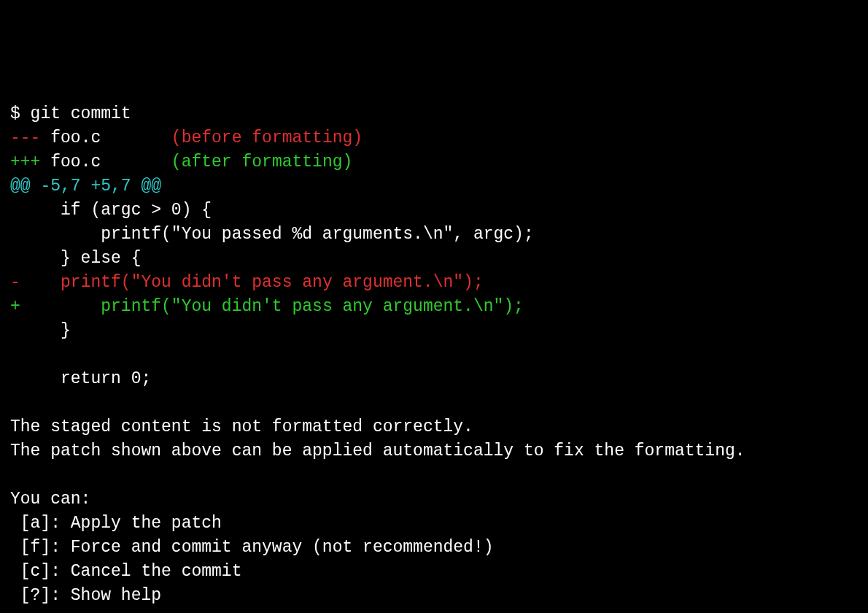 This screenshot has height=613, width=868. Describe the element at coordinates (76, 162) in the screenshot. I see `diff-new-file: foo.c` at that location.